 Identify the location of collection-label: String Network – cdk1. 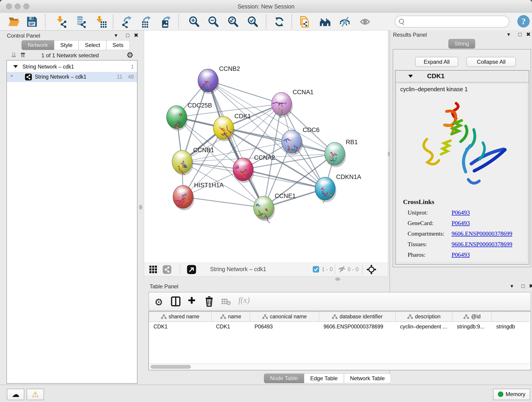
(48, 67).